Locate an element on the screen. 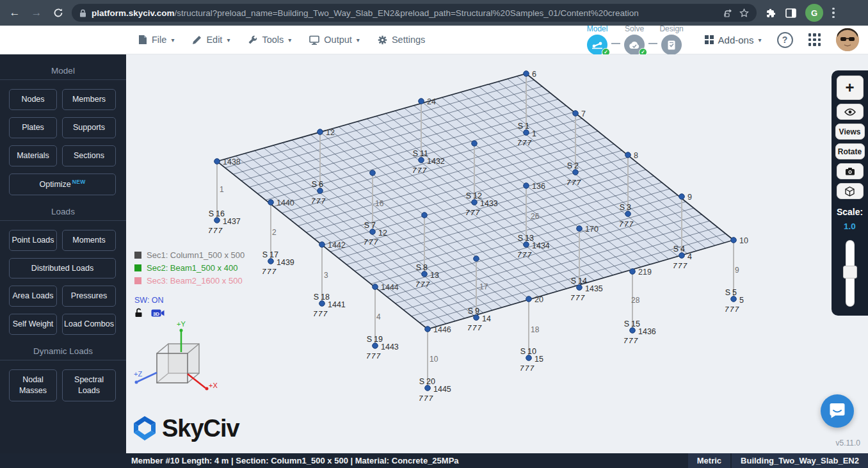 The width and height of the screenshot is (868, 468). project-name: Building_Two_Way_Slab_EN2 is located at coordinates (800, 461).